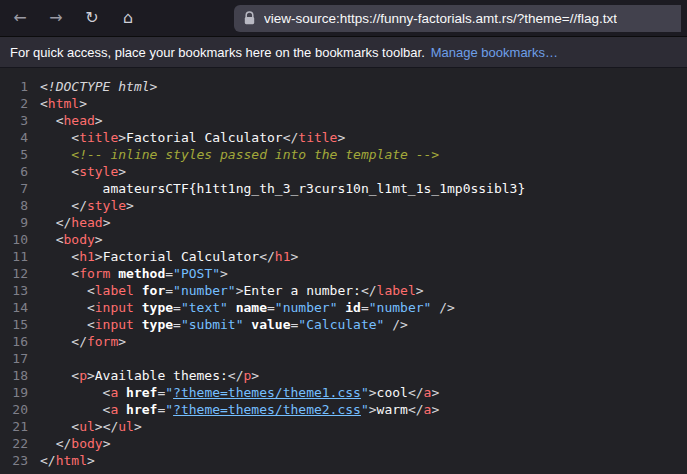 The width and height of the screenshot is (687, 474). Describe the element at coordinates (72, 240) in the screenshot. I see `line-content: <body>` at that location.